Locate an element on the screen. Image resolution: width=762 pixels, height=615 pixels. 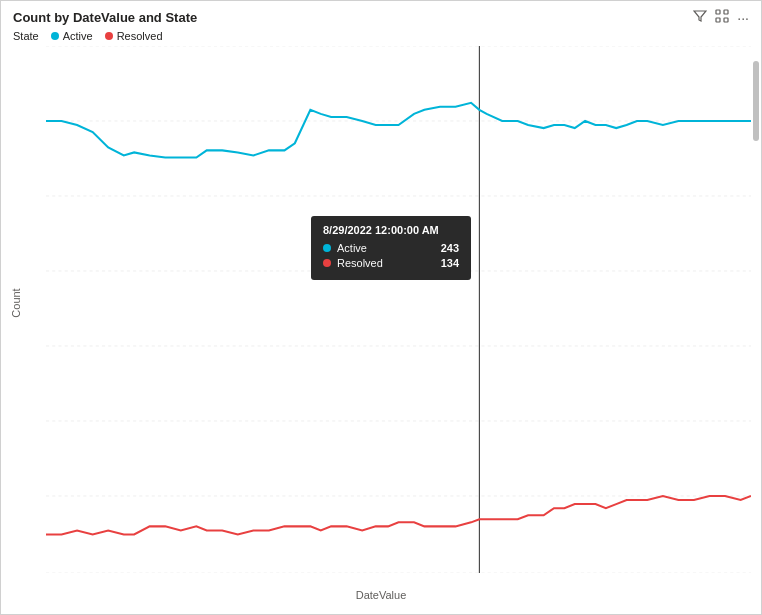
scrollbar-right is located at coordinates (756, 101).